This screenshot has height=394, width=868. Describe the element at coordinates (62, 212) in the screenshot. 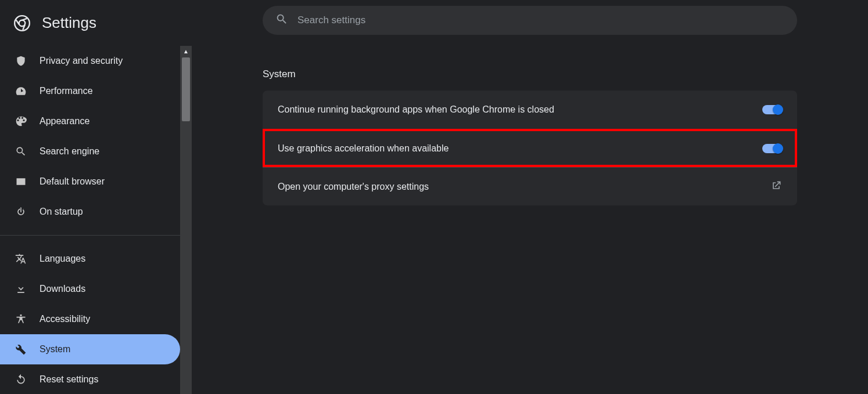

I see `sidebar-item-label: On startup` at that location.